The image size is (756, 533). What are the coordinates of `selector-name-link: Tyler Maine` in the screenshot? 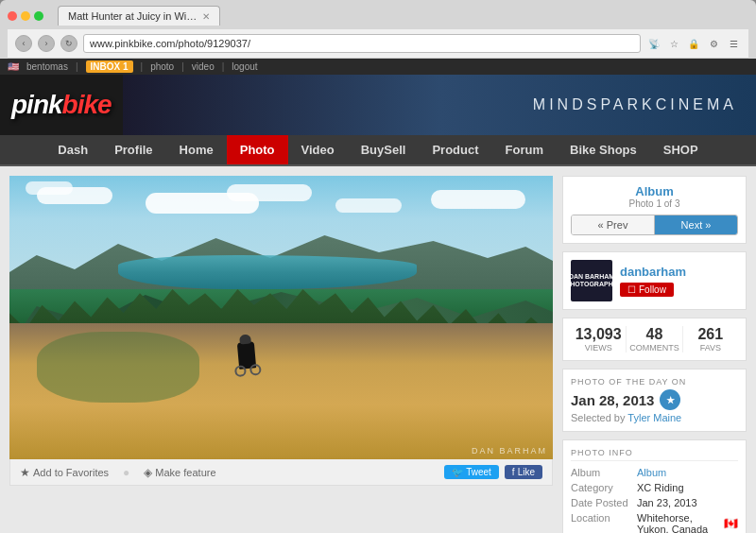 It's located at (654, 418).